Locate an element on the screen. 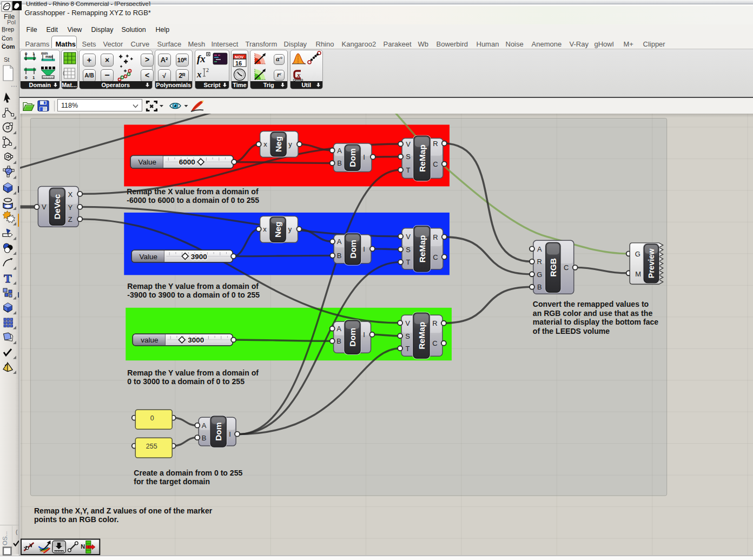 The width and height of the screenshot is (753, 560). svg-text:Remap the X value from a domai: Remap the X value from a domain of is located at coordinates (193, 191).